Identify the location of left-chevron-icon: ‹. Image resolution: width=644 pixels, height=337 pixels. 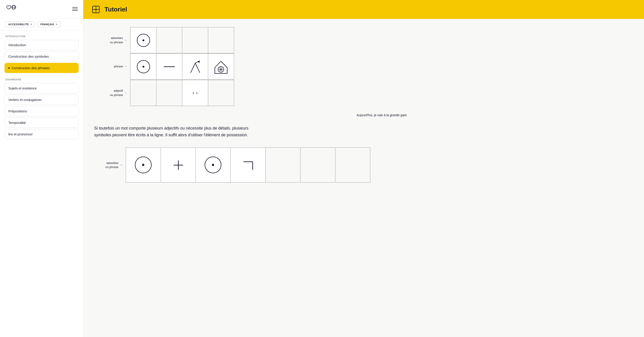
(193, 93).